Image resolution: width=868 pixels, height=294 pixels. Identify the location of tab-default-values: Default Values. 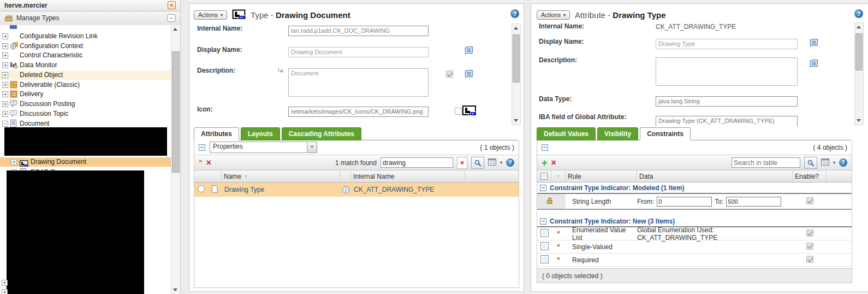
(566, 134).